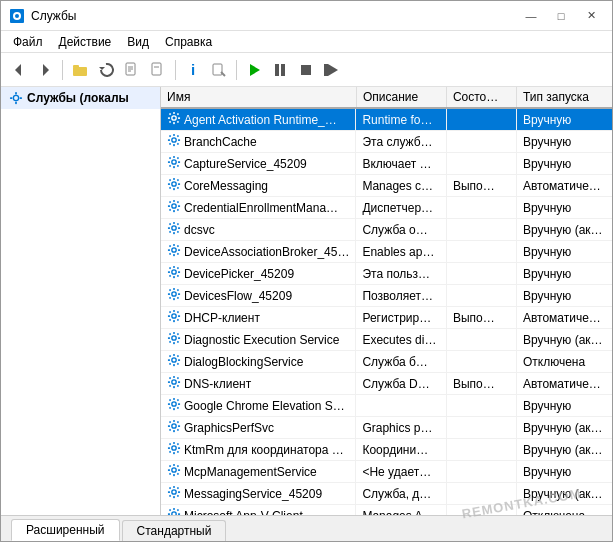 Image resolution: width=613 pixels, height=542 pixels. Describe the element at coordinates (386, 318) in the screenshot. I see `table-row: DHCP-клиентРегистрир…Выпо…Автоматиче…Лок…` at that location.